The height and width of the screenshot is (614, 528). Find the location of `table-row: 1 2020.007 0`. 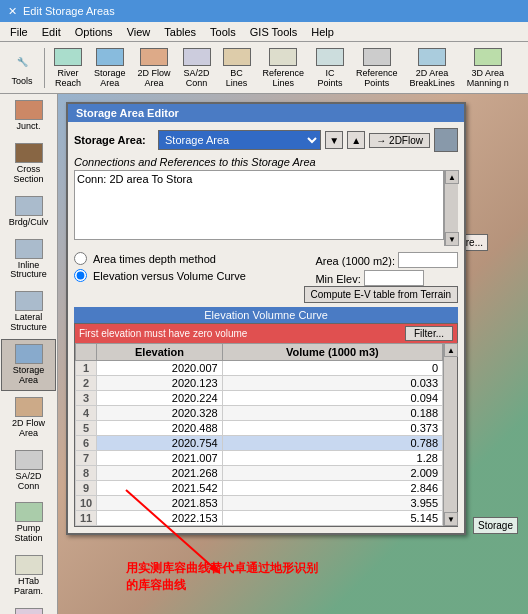

table-row: 1 2020.007 0 is located at coordinates (260, 368).